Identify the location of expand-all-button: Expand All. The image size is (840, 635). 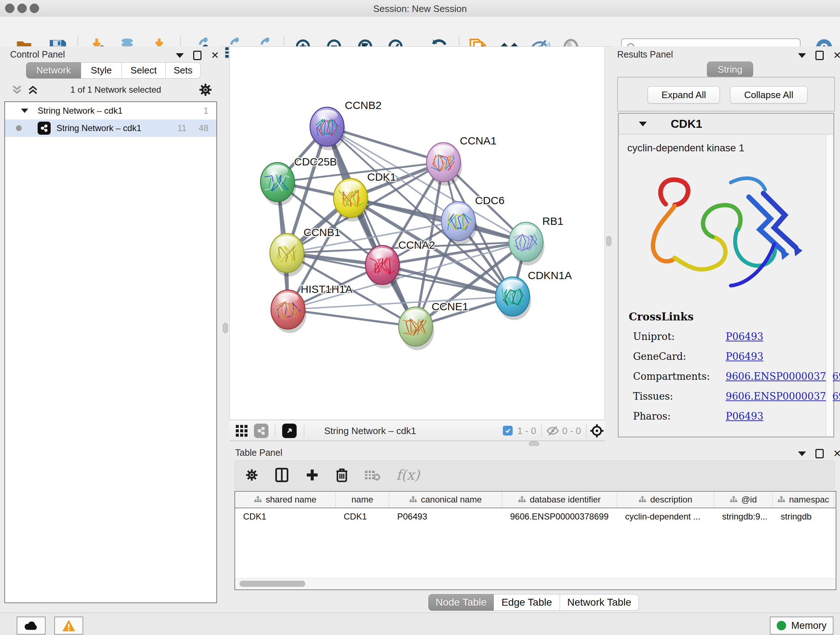
(684, 95).